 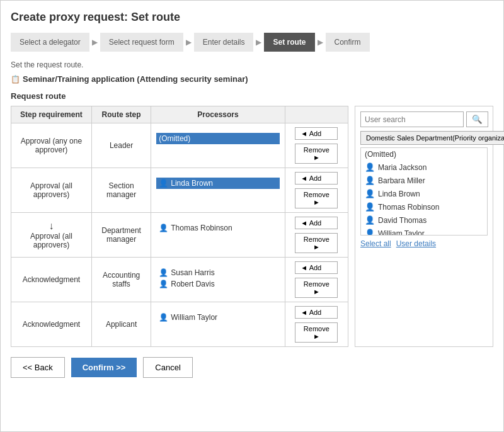 I want to click on processors-cell: 👤William Taylor, so click(x=218, y=325).